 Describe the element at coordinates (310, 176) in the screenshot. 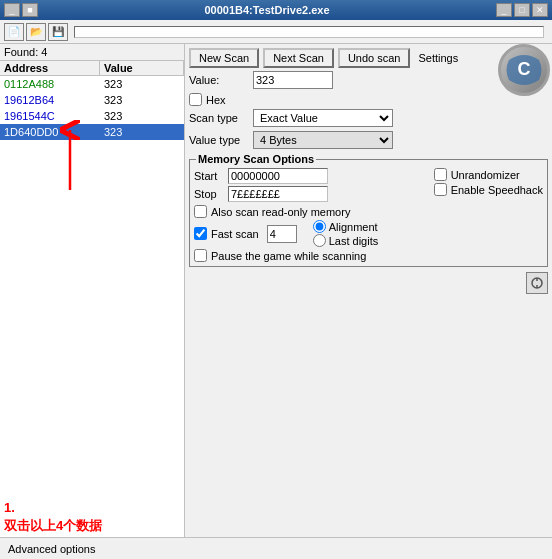

I see `start-row: Start` at that location.